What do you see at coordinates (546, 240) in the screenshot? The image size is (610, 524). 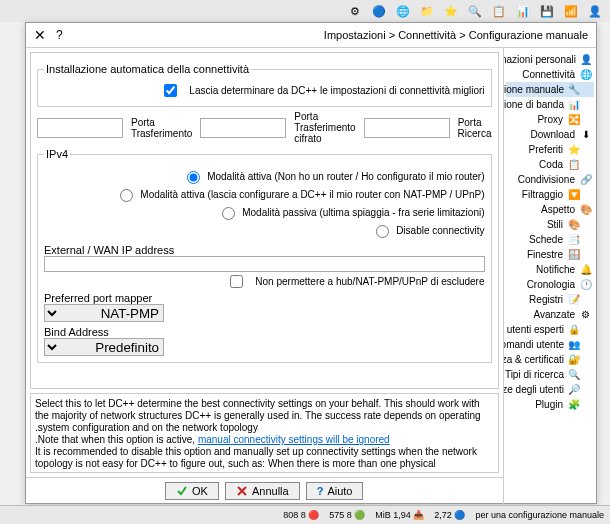 I see `sidebar-label: Schede` at bounding box center [546, 240].